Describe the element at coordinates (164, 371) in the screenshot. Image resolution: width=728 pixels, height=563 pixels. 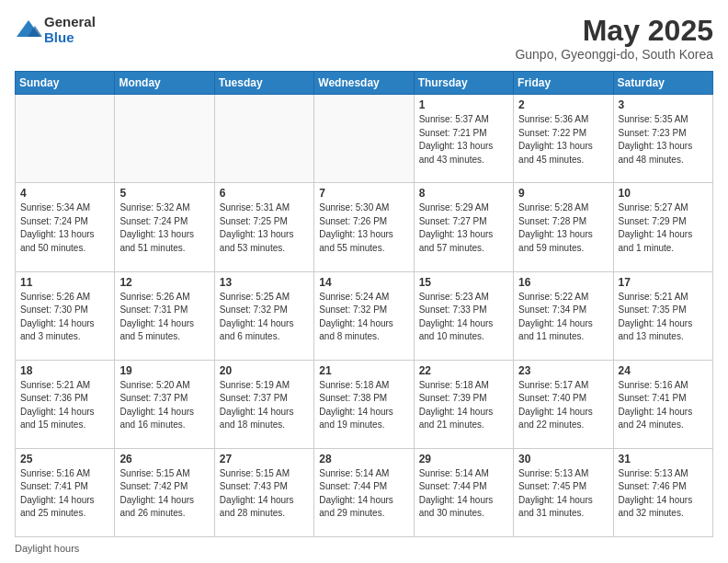
I see `day-number: 19` at that location.